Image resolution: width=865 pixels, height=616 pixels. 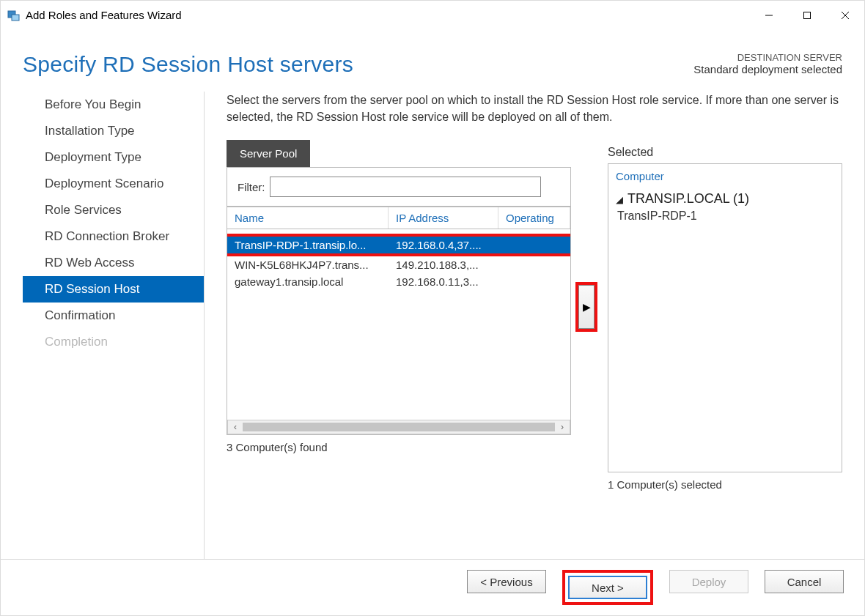 What do you see at coordinates (768, 64) in the screenshot?
I see `destination-box: DESTINATION SERVER Standard deployment s…` at bounding box center [768, 64].